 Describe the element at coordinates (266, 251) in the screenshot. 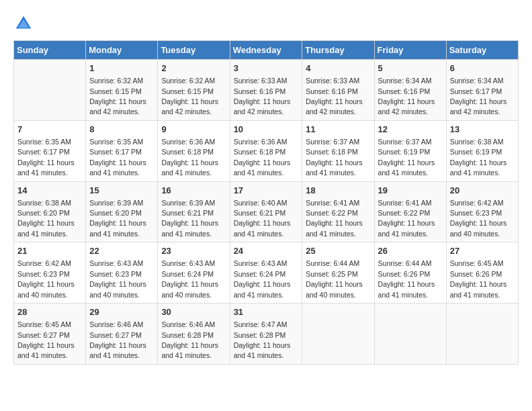

I see `day-number: 24` at that location.